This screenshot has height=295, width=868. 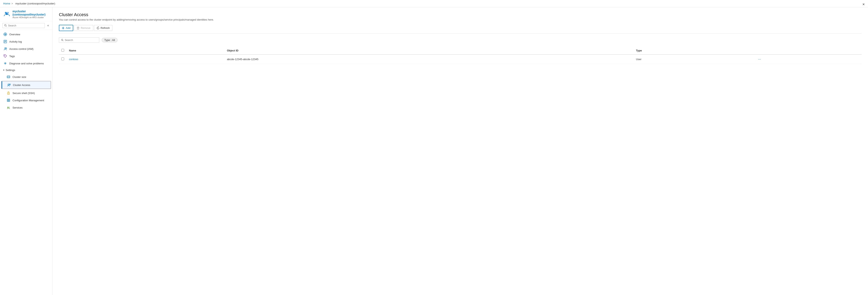 I want to click on sidebar-header: mycluster (contosopool/mycluster) Azure …, so click(x=26, y=14).